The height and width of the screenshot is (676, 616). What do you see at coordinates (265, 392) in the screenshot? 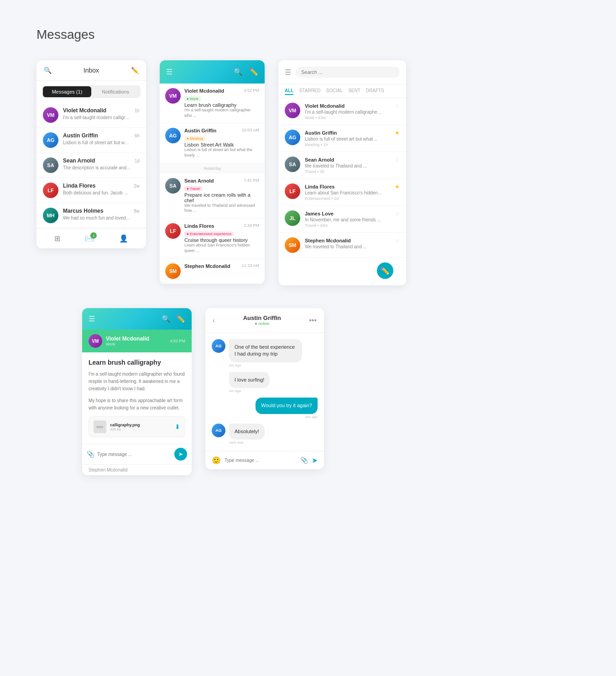
I see `chat-bubble-area: AG One of the best experience I had duri…` at bounding box center [265, 392].